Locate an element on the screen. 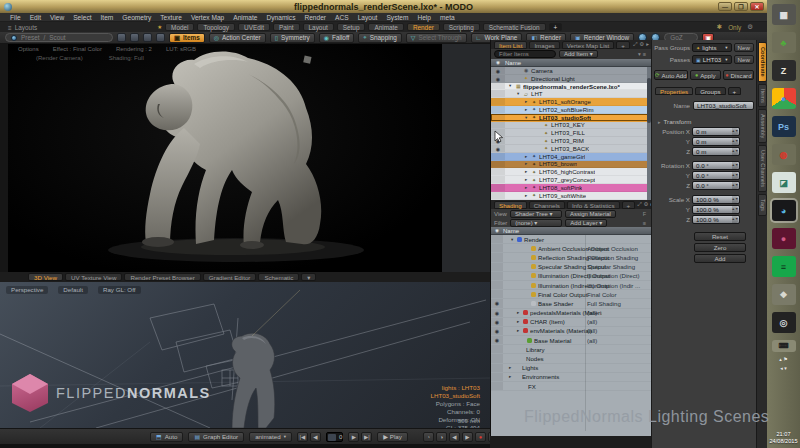  system-clock: 21:07 24/08/2015 is located at coordinates (784, 438).